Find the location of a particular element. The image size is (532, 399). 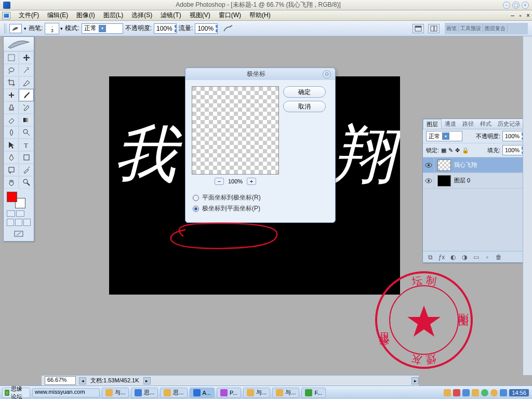

folder-icon: ▭ is located at coordinates (476, 257).